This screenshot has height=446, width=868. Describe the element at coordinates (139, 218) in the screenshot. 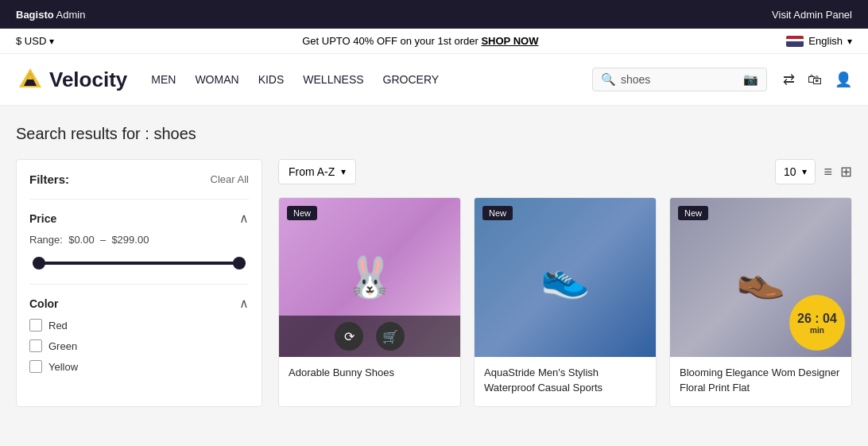

I see `price-filter-header: Price ∧` at that location.